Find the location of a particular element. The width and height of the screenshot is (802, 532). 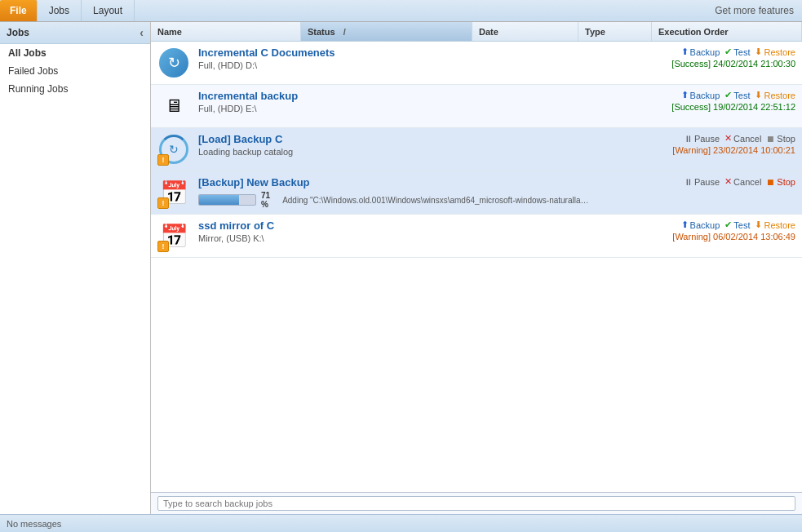

job-icon-calendar: 📅 ! is located at coordinates (174, 193).